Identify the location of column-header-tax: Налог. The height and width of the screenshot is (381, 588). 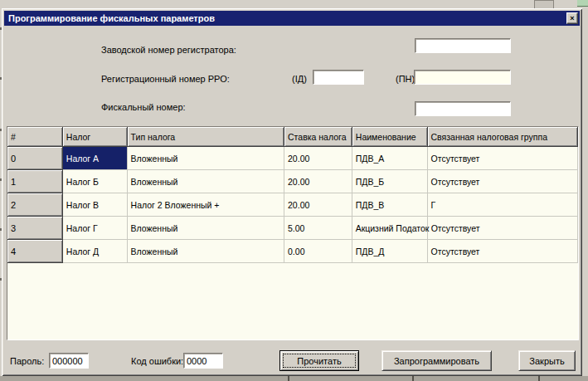
(95, 137).